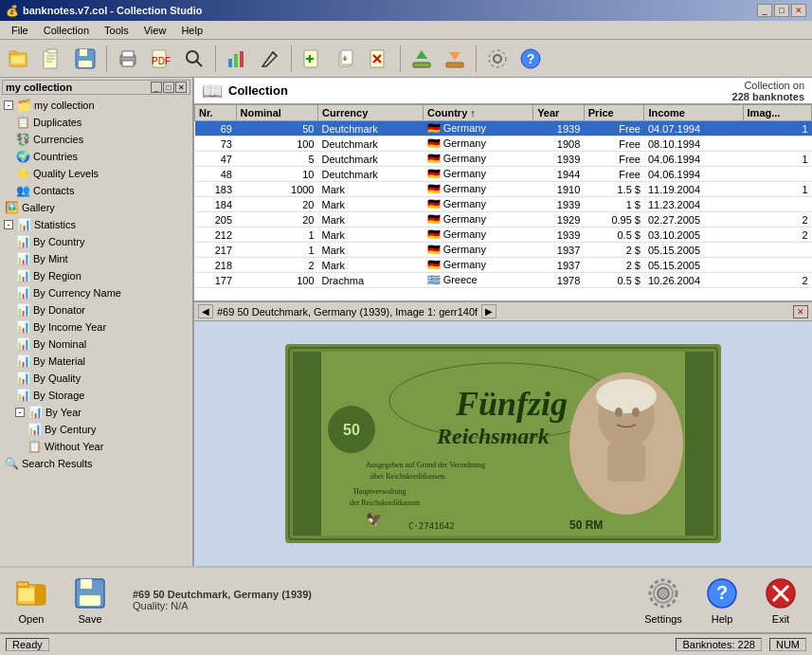  I want to click on table-row: 475Deutchmark🇩🇪 Germany1939Free04.06.199…, so click(504, 159).